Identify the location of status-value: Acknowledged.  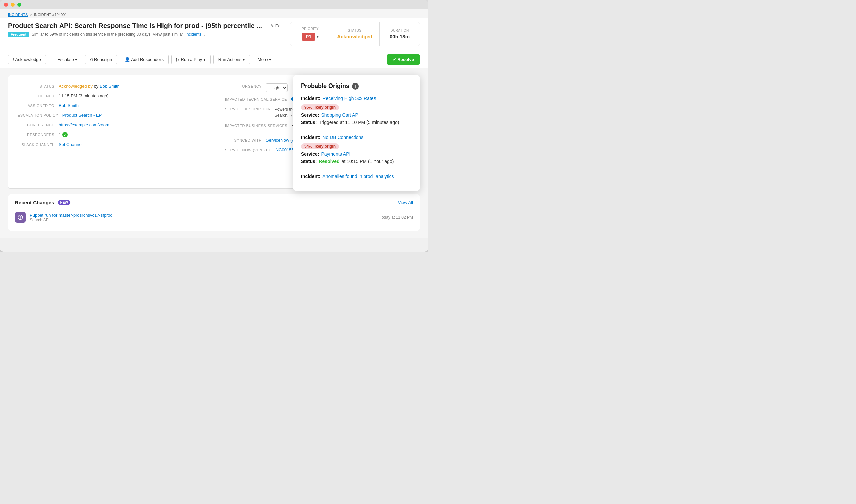
(355, 37).